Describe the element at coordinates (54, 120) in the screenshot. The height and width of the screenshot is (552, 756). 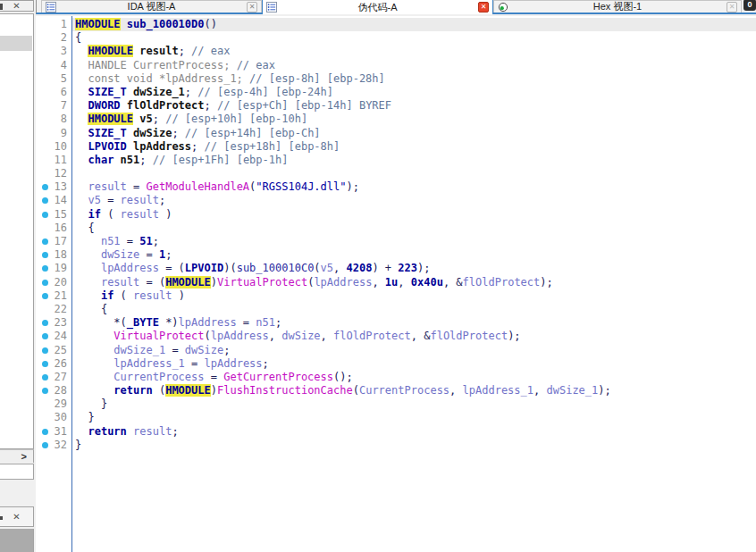
I see `code-gutter: 8` at that location.